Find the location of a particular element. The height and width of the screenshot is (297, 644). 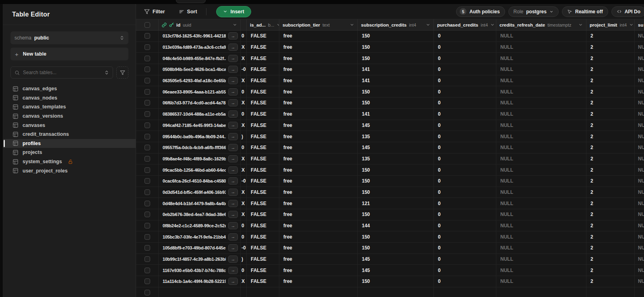

id-cell: 105bc3b7-03fe-4e7f-9efa-21bb40... → is located at coordinates (200, 237).